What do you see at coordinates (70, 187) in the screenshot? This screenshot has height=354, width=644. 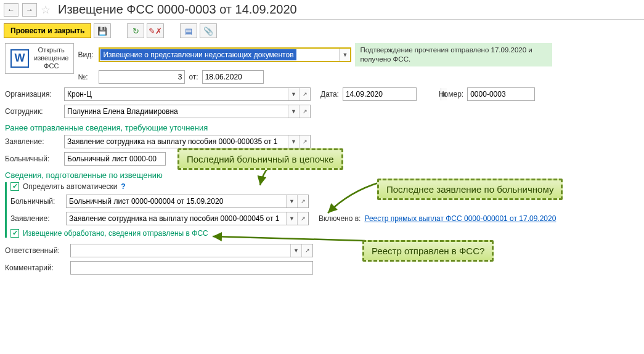 I see `auto-label: Определять автоматически` at bounding box center [70, 187].